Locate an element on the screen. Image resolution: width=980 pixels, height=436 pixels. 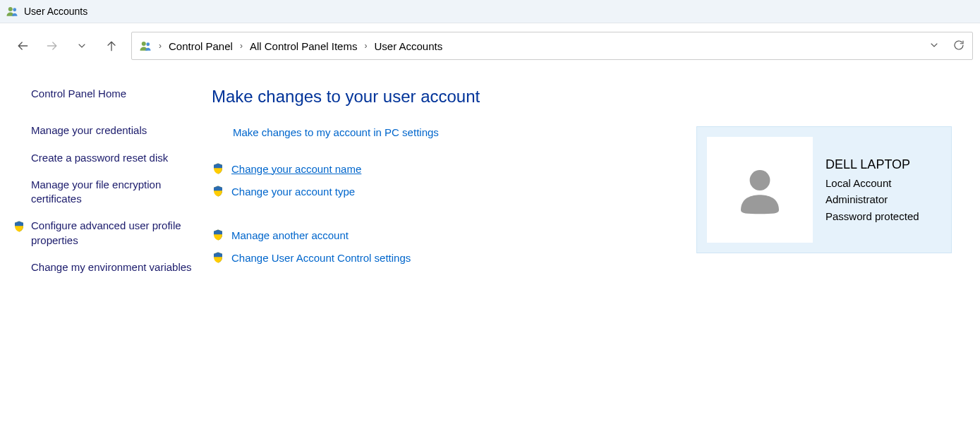
action-label: Manage another account is located at coordinates (290, 236).